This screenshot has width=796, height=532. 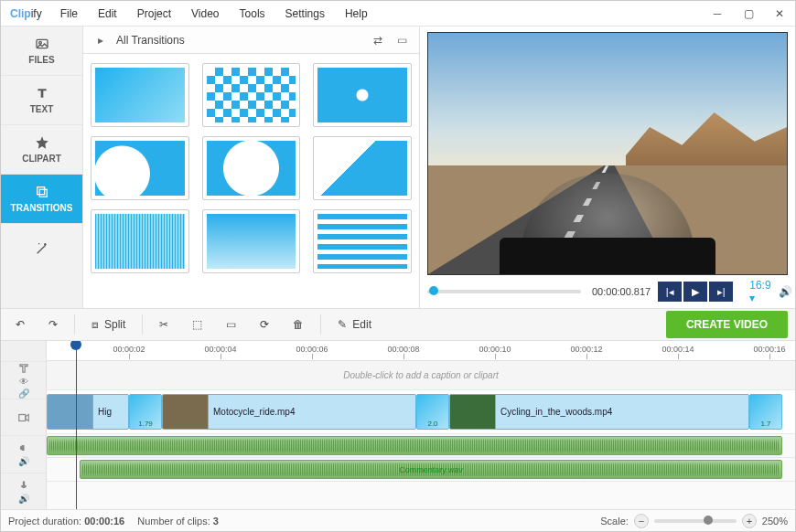 I want to click on menu-tools: Tools, so click(x=253, y=14).